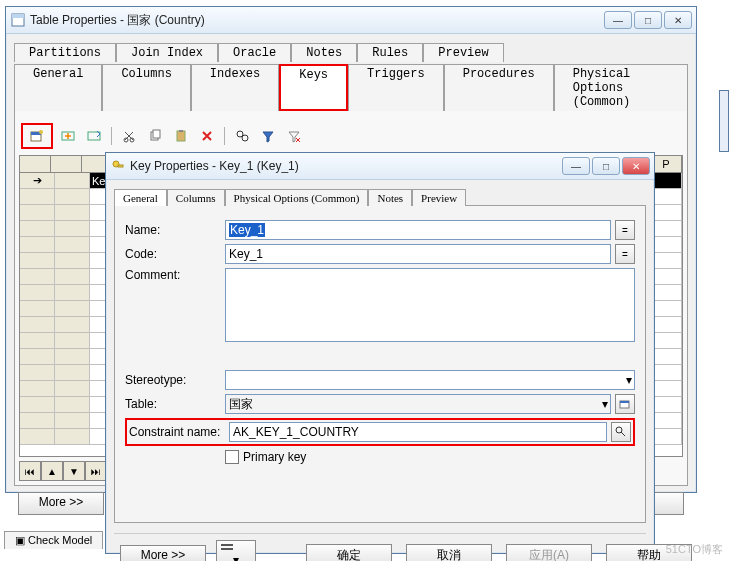 The image size is (729, 561). I want to click on key-footer: More >> ▾ 确定 取消 应用(A) 帮助, so click(380, 547).